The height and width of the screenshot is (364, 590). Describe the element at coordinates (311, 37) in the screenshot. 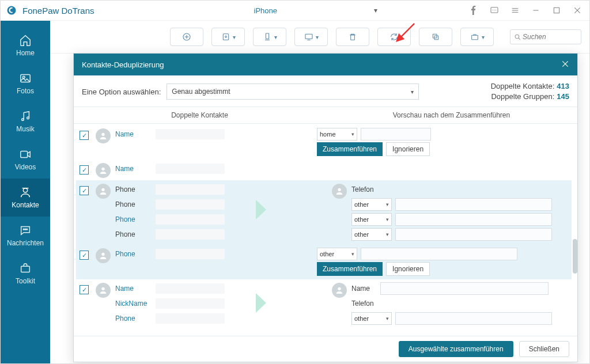

I see `export-pc-button: ▾` at that location.